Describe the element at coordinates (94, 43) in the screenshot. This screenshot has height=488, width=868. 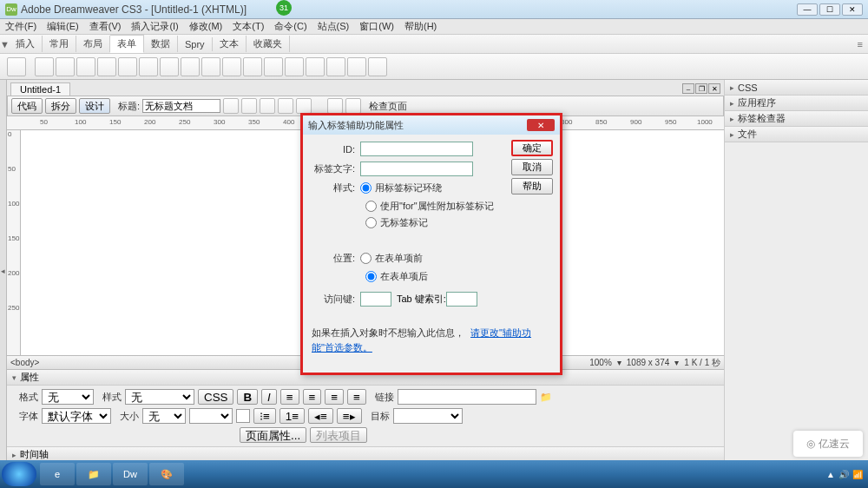
I see `tab-layout: 布局` at that location.